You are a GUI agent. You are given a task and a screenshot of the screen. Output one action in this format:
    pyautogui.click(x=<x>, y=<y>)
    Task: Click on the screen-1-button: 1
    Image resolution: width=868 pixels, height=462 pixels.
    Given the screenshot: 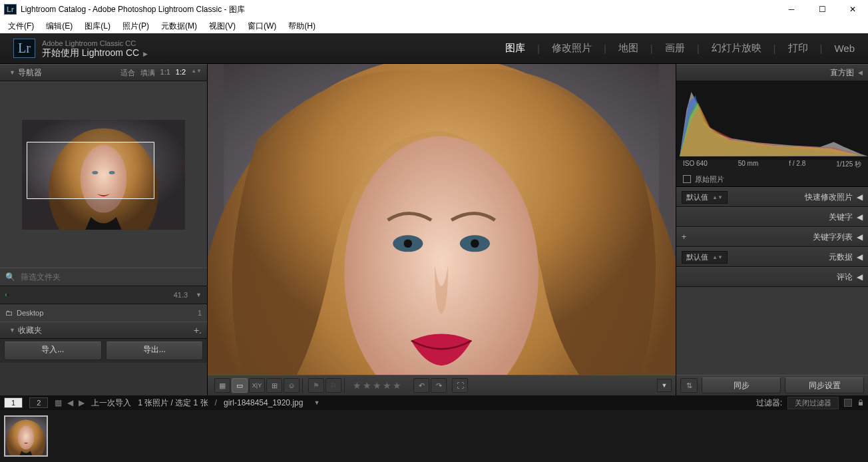 What is the action you would take?
    pyautogui.click(x=13, y=403)
    